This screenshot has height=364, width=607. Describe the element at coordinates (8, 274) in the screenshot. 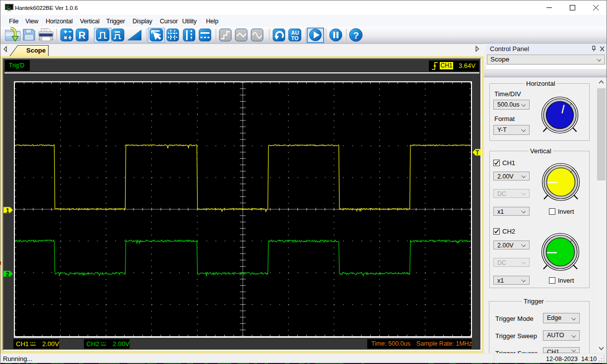

I see `svg-text: 2` at that location.